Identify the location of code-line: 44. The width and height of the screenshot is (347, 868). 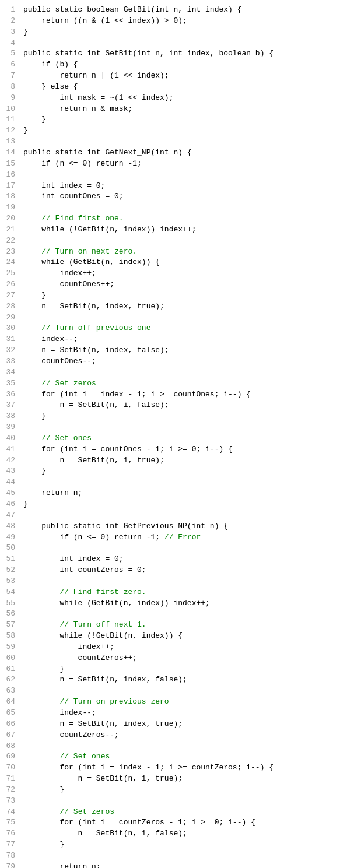
(174, 483).